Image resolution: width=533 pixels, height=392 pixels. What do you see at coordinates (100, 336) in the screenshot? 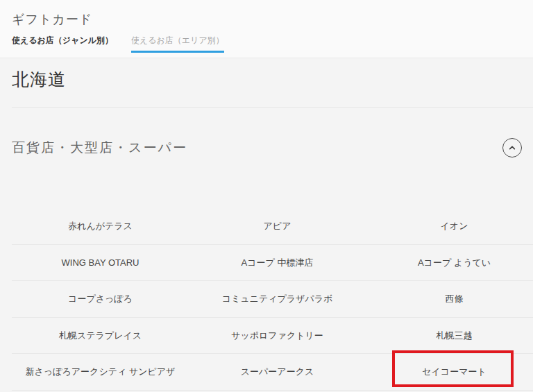
I see `store-cell: 札幌ステラプレイス` at bounding box center [100, 336].